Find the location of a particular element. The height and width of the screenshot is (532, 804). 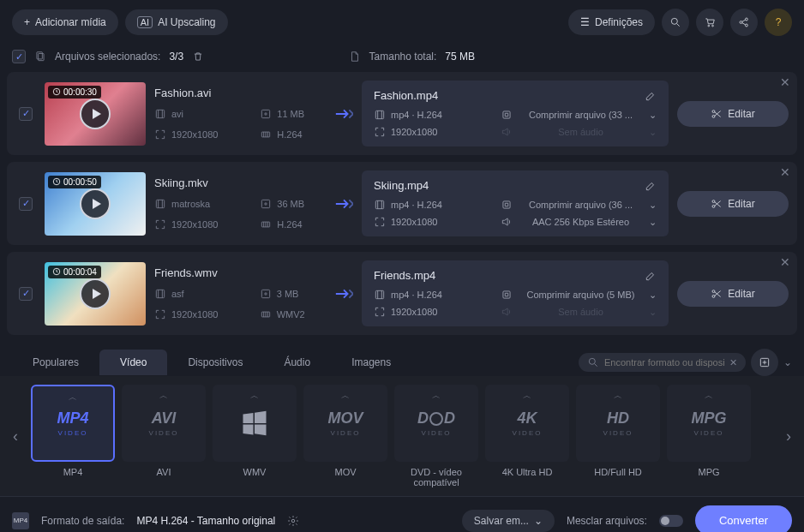

format-card: ︿ WMV is located at coordinates (255, 436).